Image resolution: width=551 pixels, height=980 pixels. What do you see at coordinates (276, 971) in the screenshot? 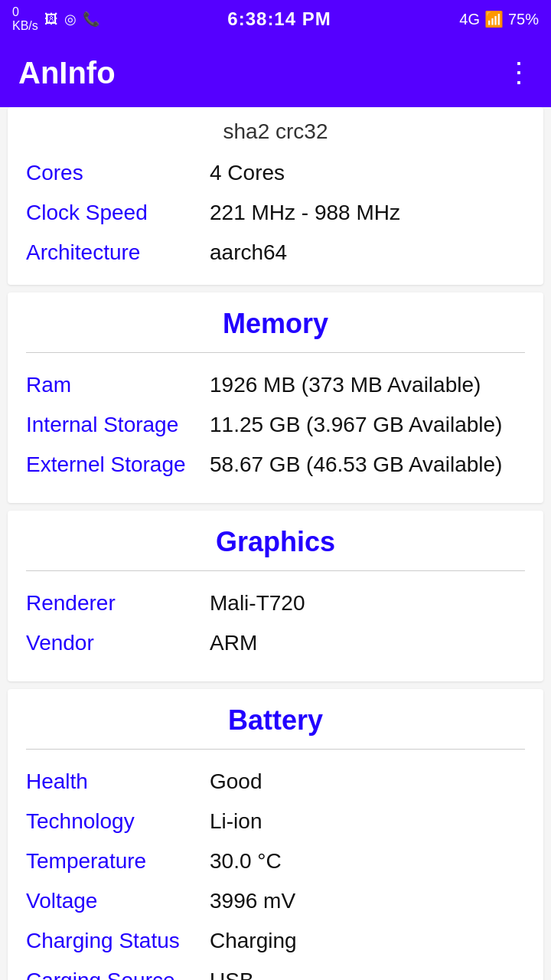
I see `info-row: Carging SourceUSB` at bounding box center [276, 971].